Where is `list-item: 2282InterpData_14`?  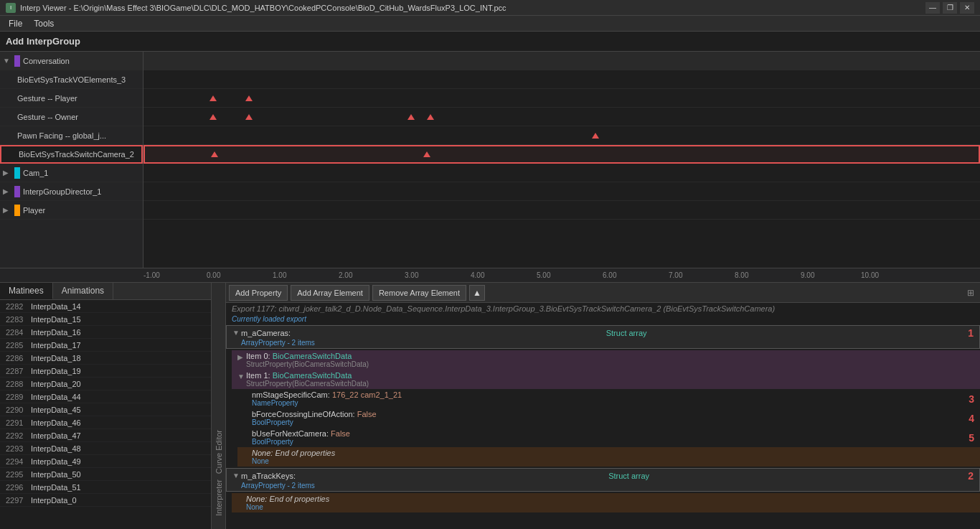
list-item: 2282InterpData_14 is located at coordinates (105, 306).